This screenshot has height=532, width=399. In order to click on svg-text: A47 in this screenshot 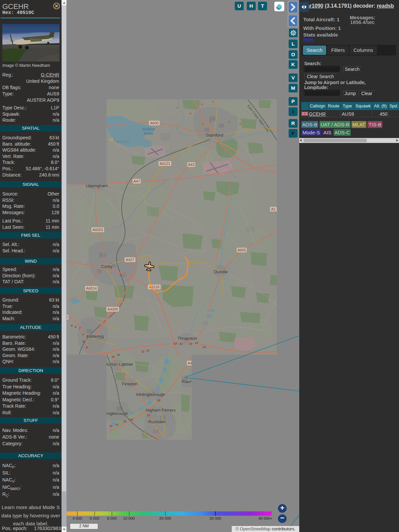, I will do `click(137, 181)`.